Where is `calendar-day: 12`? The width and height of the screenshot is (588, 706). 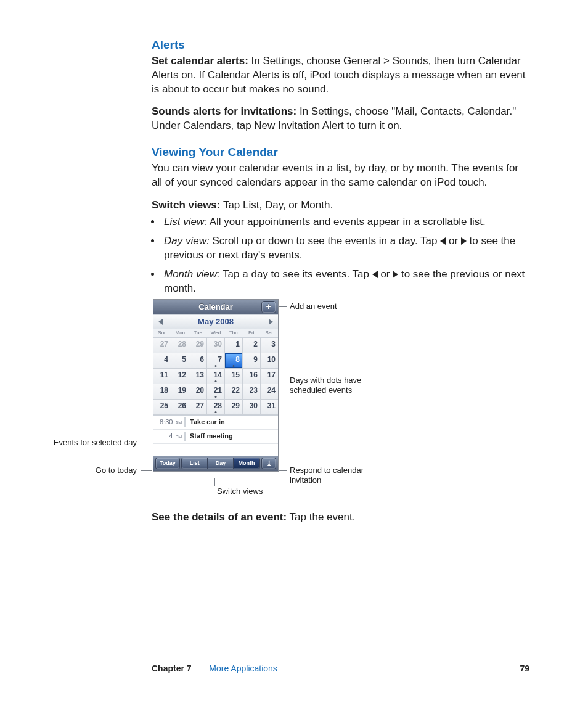 calendar-day: 12 is located at coordinates (180, 376).